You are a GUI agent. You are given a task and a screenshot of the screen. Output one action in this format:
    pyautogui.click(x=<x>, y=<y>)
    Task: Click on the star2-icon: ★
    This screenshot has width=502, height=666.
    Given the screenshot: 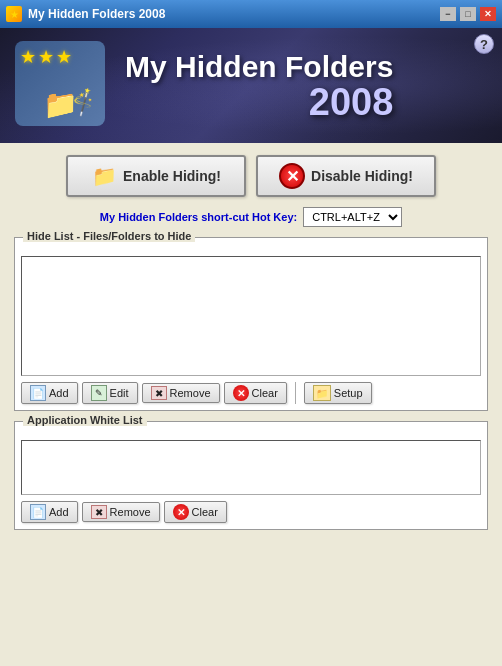 What is the action you would take?
    pyautogui.click(x=46, y=57)
    